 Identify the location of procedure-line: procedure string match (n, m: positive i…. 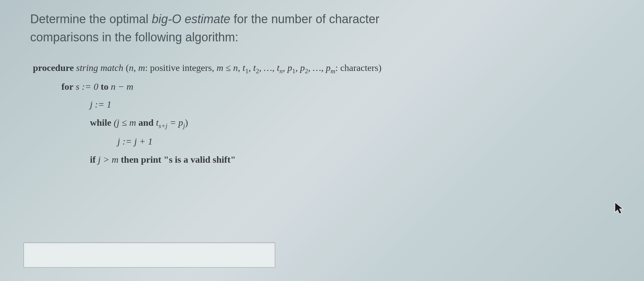
(324, 68).